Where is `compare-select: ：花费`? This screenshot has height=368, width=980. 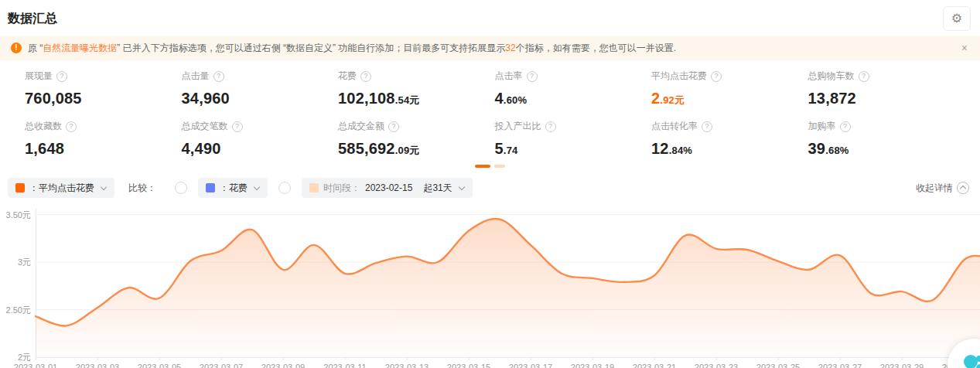
compare-select: ：花费 is located at coordinates (233, 188).